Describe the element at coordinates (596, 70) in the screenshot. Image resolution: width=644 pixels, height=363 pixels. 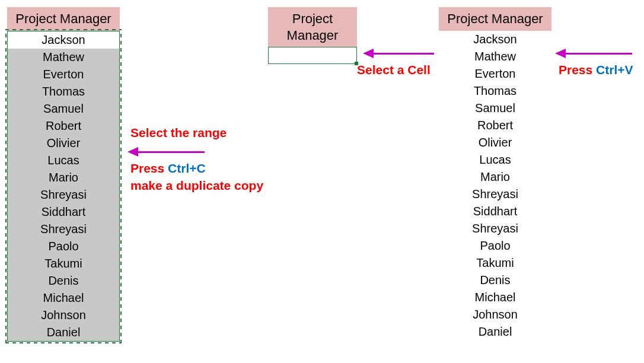
I see `annotation-press-ctrl-v: Press Ctrl+V` at that location.